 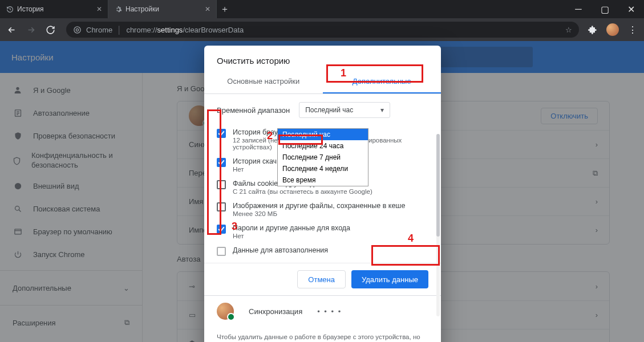 I want to click on new-tab-button: ＋, so click(x=225, y=9).